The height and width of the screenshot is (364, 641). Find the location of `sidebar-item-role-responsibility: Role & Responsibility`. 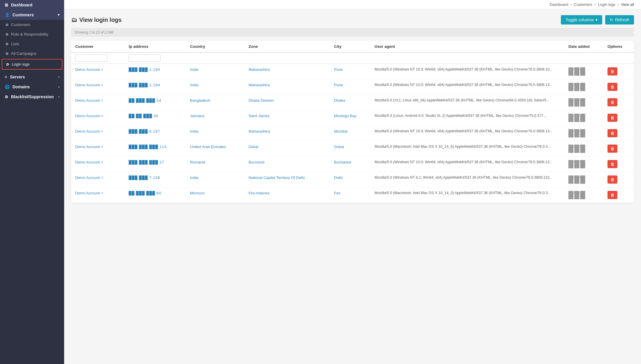

sidebar-item-role-responsibility: Role & Responsibility is located at coordinates (32, 34).